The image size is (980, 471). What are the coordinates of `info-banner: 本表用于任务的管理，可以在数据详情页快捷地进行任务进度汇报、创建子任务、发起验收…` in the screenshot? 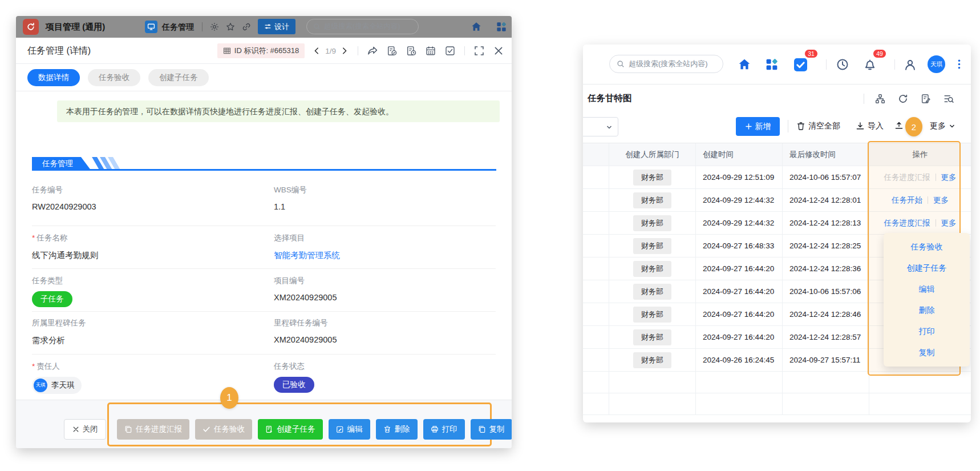 It's located at (278, 111).